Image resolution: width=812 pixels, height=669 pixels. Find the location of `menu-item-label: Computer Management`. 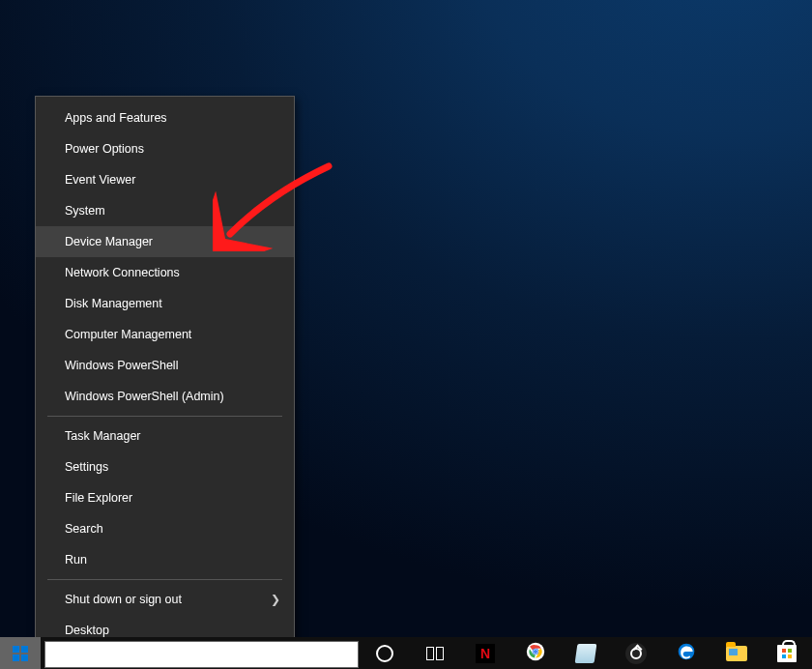

menu-item-label: Computer Management is located at coordinates (128, 334).